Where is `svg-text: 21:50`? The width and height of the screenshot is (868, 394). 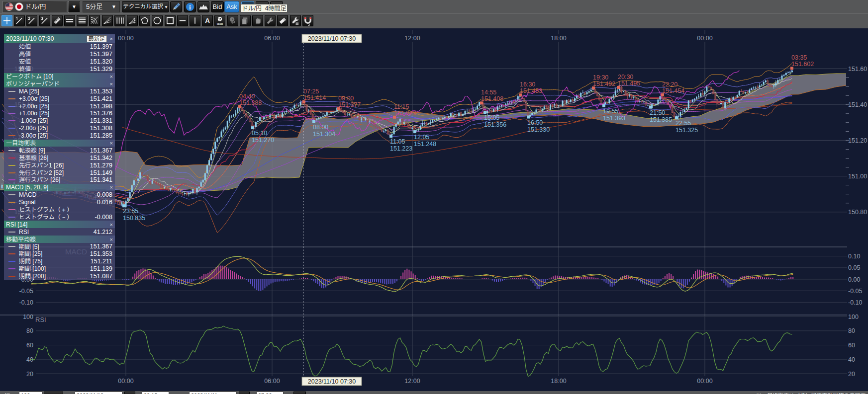 svg-text: 21:50 is located at coordinates (658, 113).